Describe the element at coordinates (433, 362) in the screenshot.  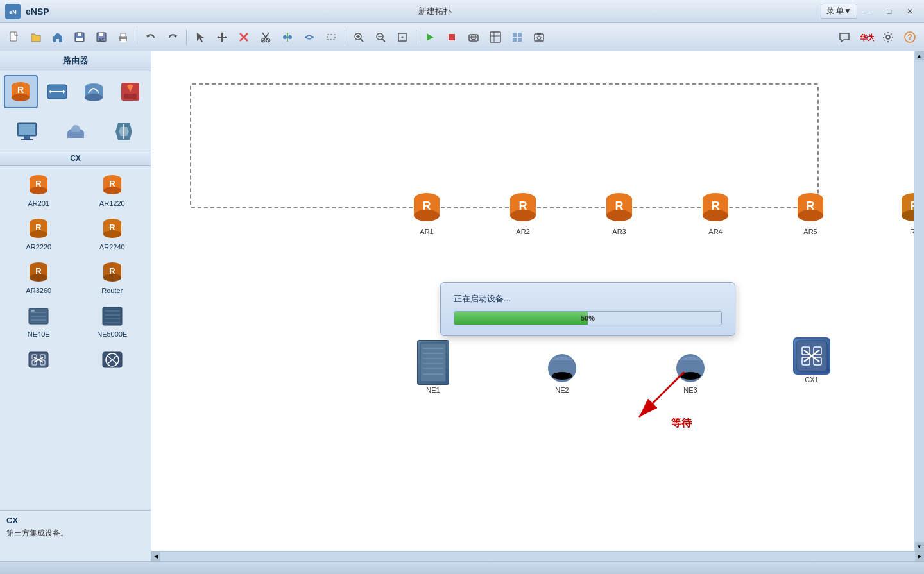
I see `ne1-box` at that location.